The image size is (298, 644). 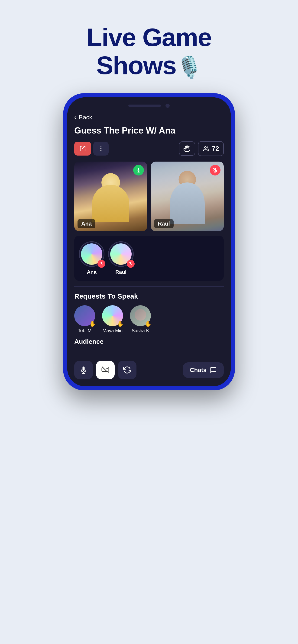 What do you see at coordinates (149, 104) in the screenshot?
I see `phone-notch` at bounding box center [149, 104].